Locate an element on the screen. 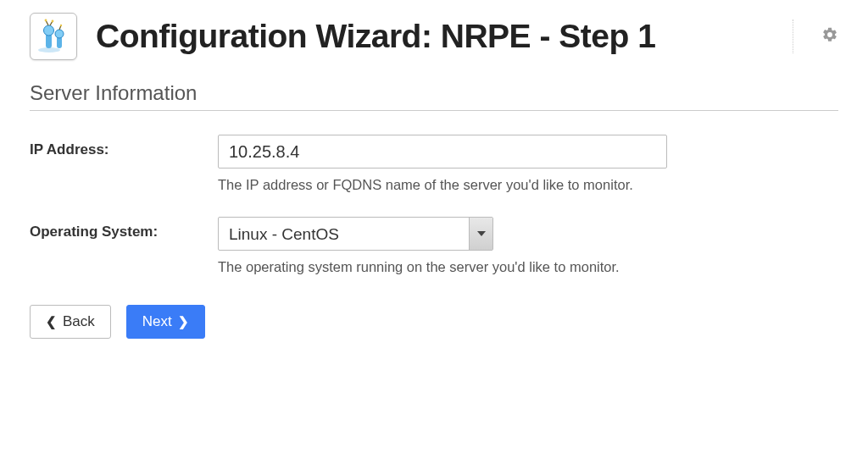 The image size is (868, 453). chevron-left-icon: ❮ is located at coordinates (51, 322).